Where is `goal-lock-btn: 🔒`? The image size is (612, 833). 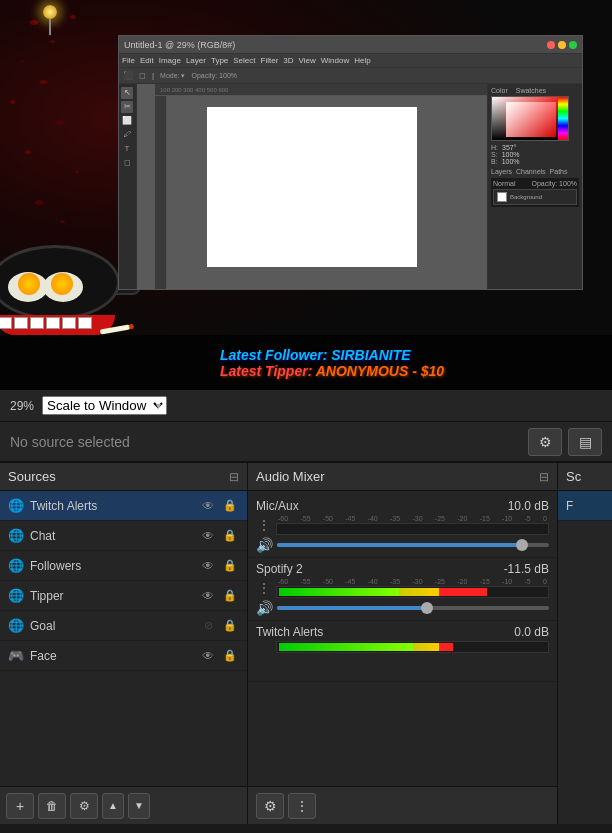
goal-lock-btn: 🔒 is located at coordinates (230, 626).